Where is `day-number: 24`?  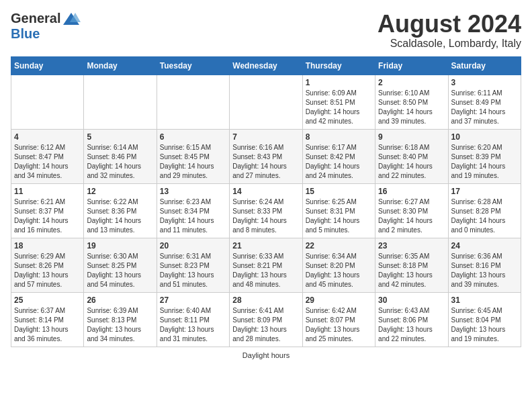
day-number: 24 is located at coordinates (485, 246).